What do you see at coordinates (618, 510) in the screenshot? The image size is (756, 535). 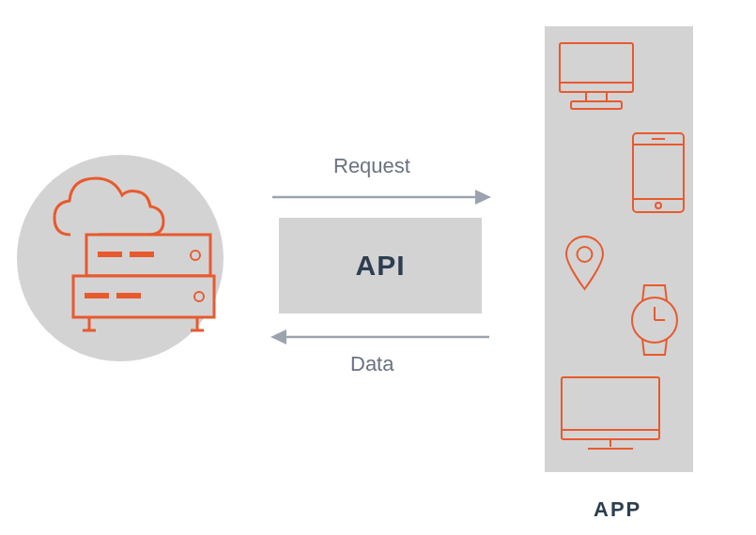 I see `app-label: APP` at bounding box center [618, 510].